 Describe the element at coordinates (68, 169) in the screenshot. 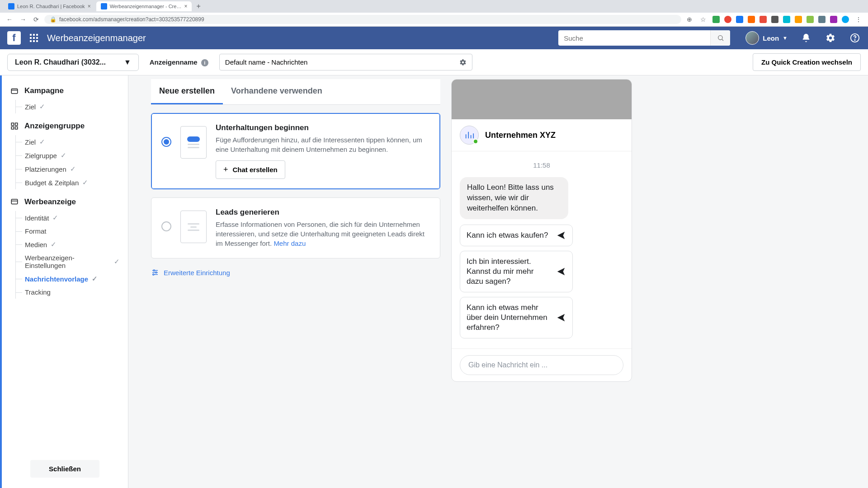

I see `sidebar-item-platzierungen: Platzierungen✓` at that location.